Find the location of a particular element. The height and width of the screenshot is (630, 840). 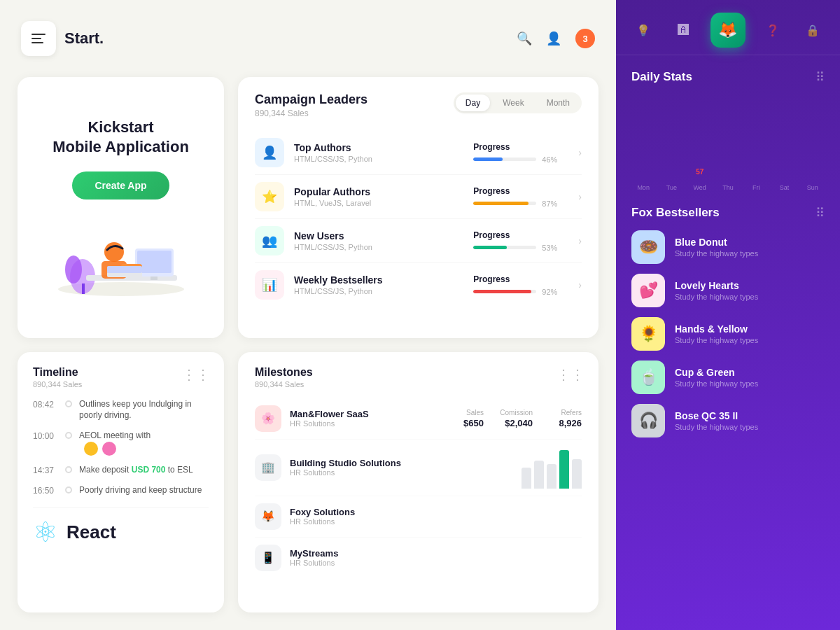

notification-badge: 3 is located at coordinates (585, 38).